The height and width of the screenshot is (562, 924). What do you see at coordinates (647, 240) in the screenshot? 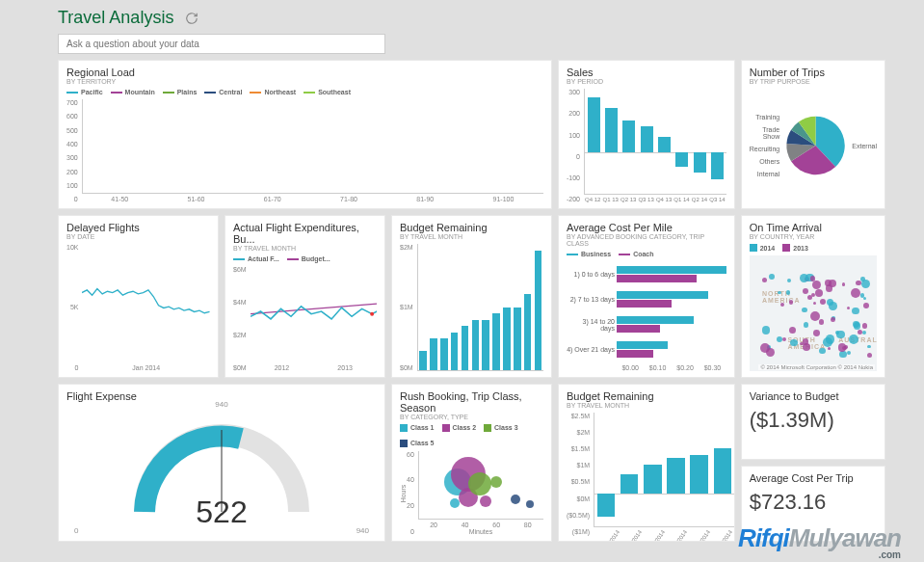
I see `tile-subtitle: BY ADVANCED BOOKING CATEGORY, TRIP CLASS` at bounding box center [647, 240].